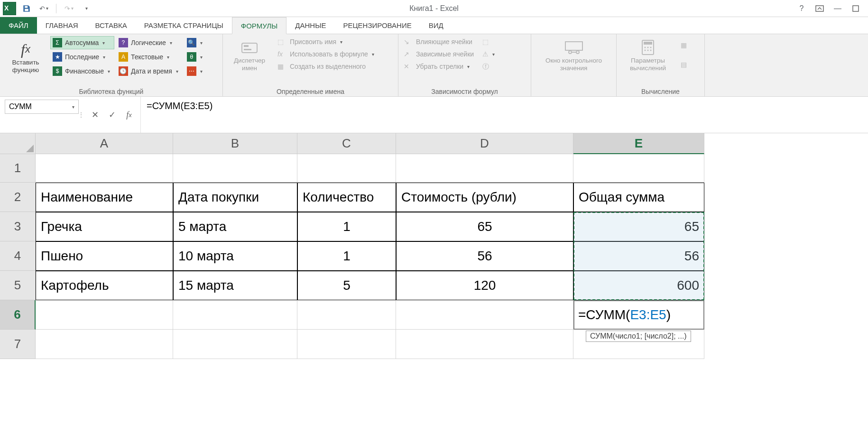 The width and height of the screenshot is (868, 433). What do you see at coordinates (648, 55) in the screenshot?
I see `calculation-options-button: Параметры вычислений` at bounding box center [648, 55].